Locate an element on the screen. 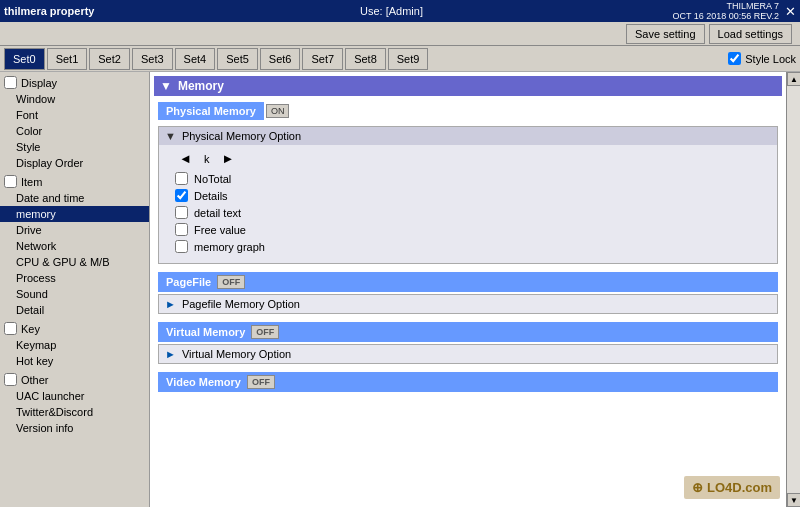 The image size is (800, 507). display-group-label: Display is located at coordinates (39, 83).